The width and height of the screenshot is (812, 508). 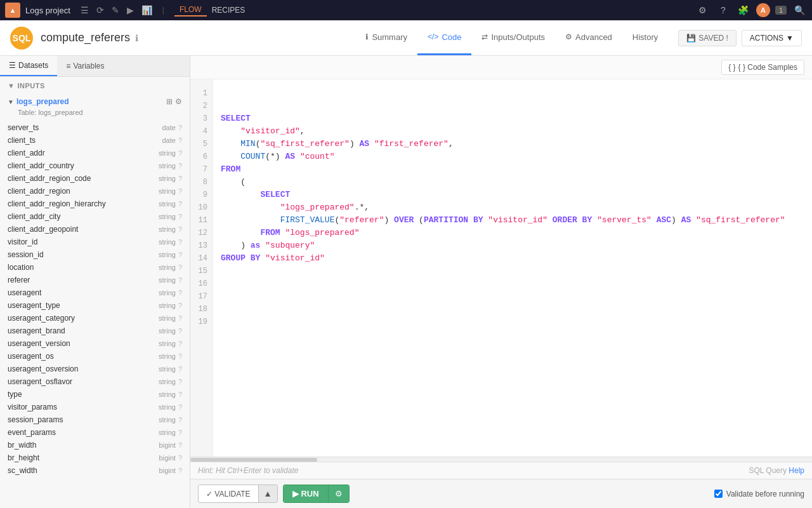 What do you see at coordinates (306, 494) in the screenshot?
I see `run-button: ▶ RUN` at bounding box center [306, 494].